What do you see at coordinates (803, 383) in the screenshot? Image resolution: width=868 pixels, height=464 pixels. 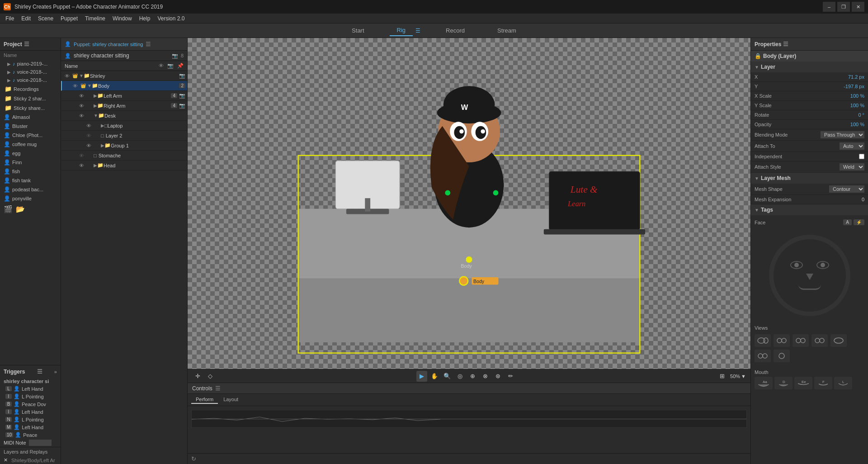 I see `mouth-ee: Ee` at bounding box center [803, 383].